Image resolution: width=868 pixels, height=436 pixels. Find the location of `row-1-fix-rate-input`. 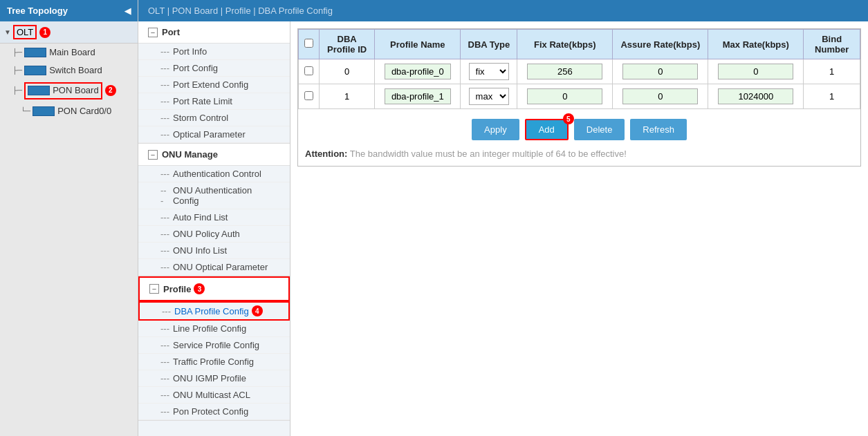

row-1-fix-rate-input is located at coordinates (564, 97).